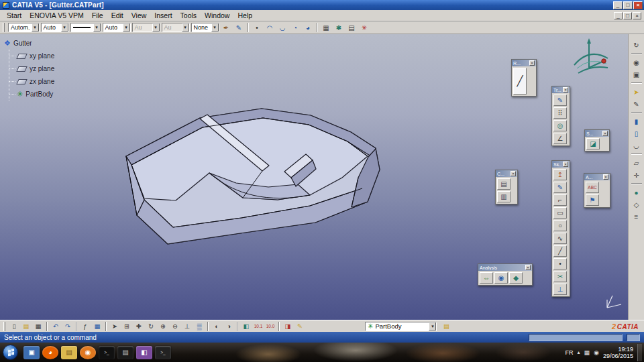 The width and height of the screenshot is (644, 362). What do you see at coordinates (245, 15) in the screenshot?
I see `menu-help: Help` at bounding box center [245, 15].